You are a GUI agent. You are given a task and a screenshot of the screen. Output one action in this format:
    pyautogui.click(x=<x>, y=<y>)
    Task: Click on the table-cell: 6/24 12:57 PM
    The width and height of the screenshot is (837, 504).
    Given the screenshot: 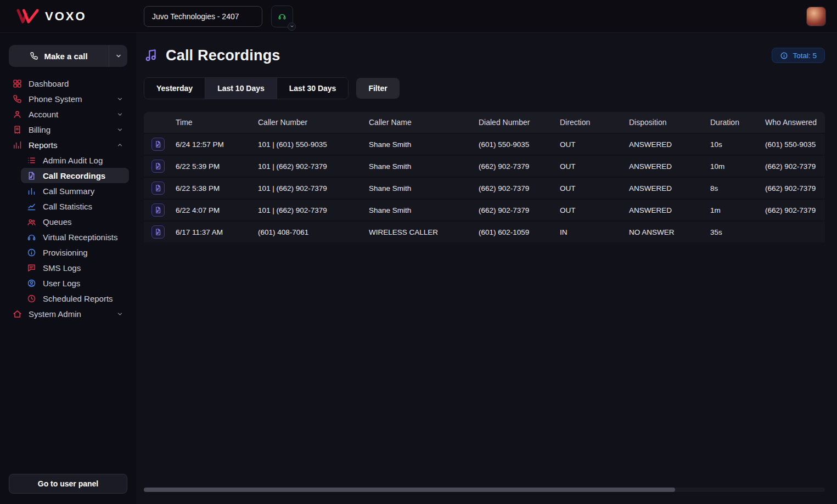 What is the action you would take?
    pyautogui.click(x=217, y=145)
    